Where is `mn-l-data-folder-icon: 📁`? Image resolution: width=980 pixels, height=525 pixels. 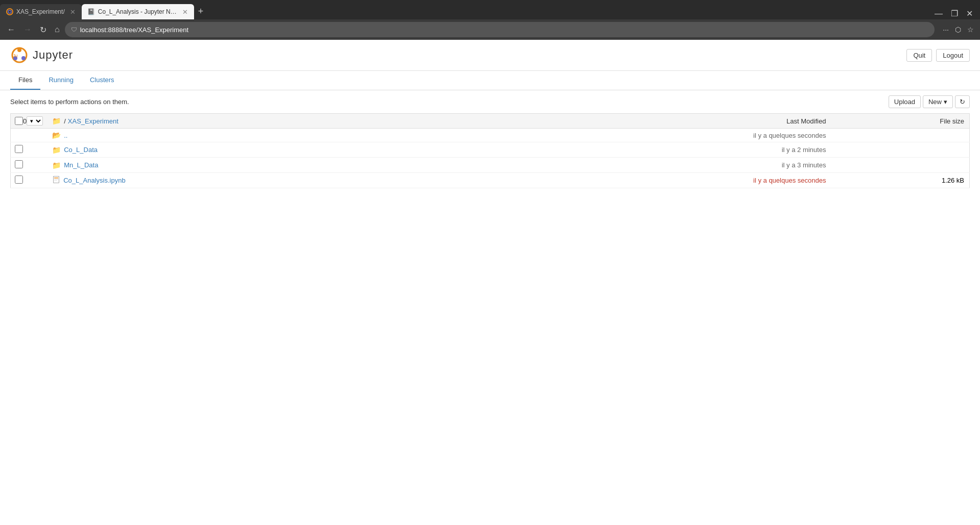 mn-l-data-folder-icon: 📁 is located at coordinates (56, 165).